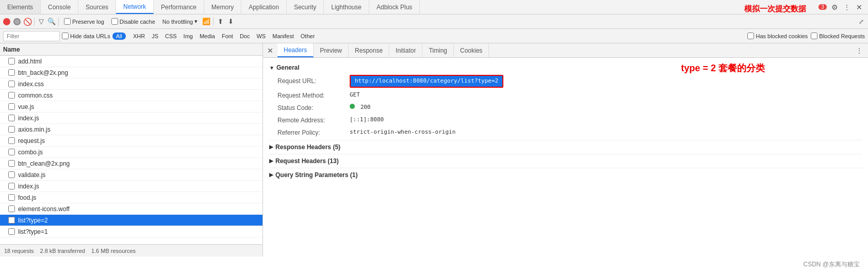 This screenshot has height=271, width=868. I want to click on detail-tab-cookies: Cookies, so click(471, 51).